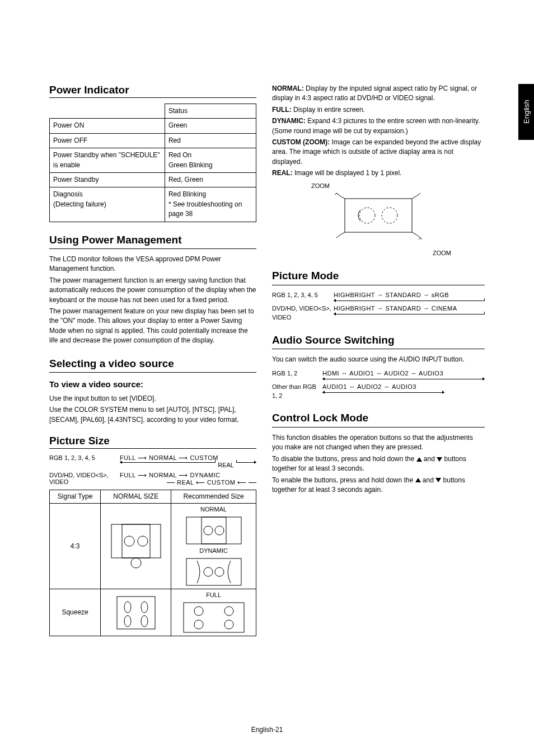 The height and width of the screenshot is (756, 534). What do you see at coordinates (440, 295) in the screenshot?
I see `pm-r1-c: sRGB` at bounding box center [440, 295].